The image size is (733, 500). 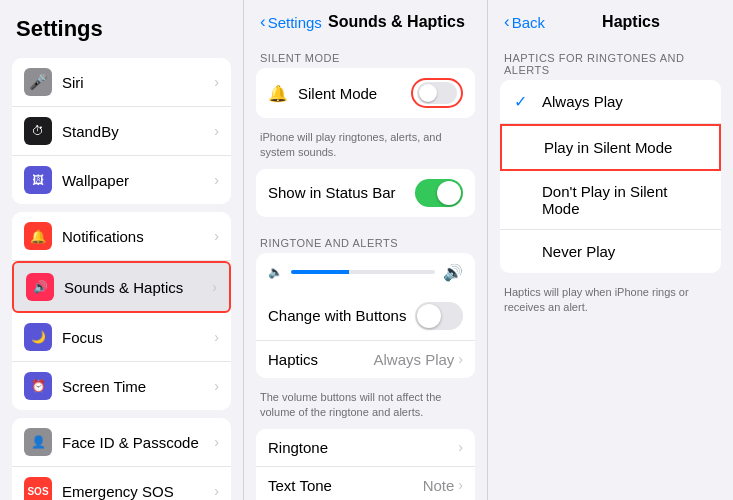 What do you see at coordinates (346, 486) in the screenshot?
I see `texttone-label: Text Tone` at bounding box center [346, 486].